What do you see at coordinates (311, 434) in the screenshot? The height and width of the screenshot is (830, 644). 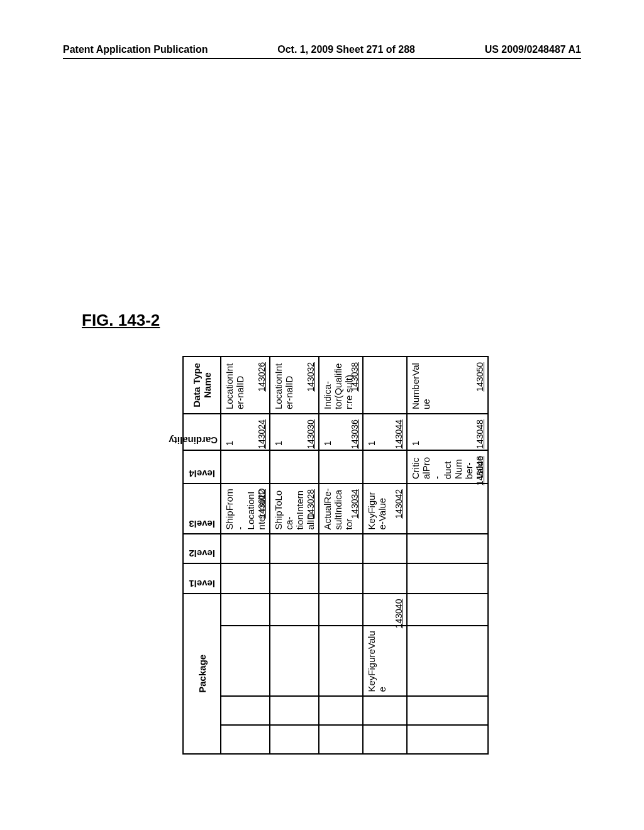 I see `cardinality-cell-ref: 143030` at bounding box center [311, 434].